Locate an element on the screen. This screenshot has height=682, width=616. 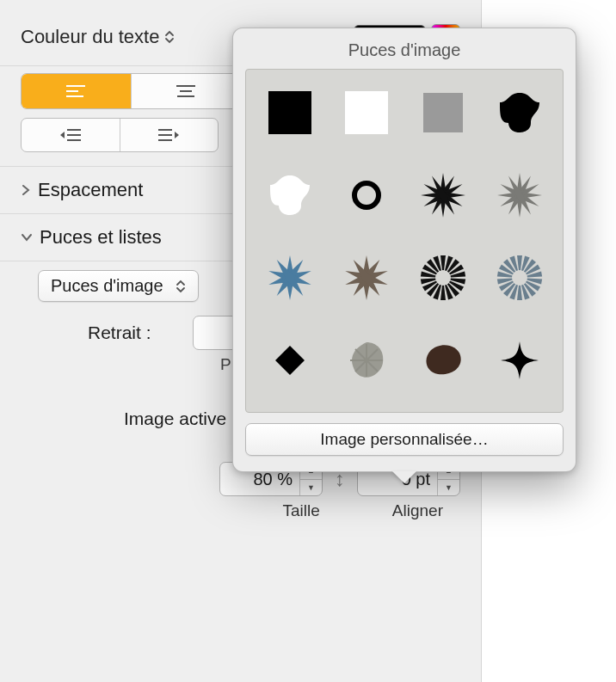
bullet-rays-black is located at coordinates (442, 278).